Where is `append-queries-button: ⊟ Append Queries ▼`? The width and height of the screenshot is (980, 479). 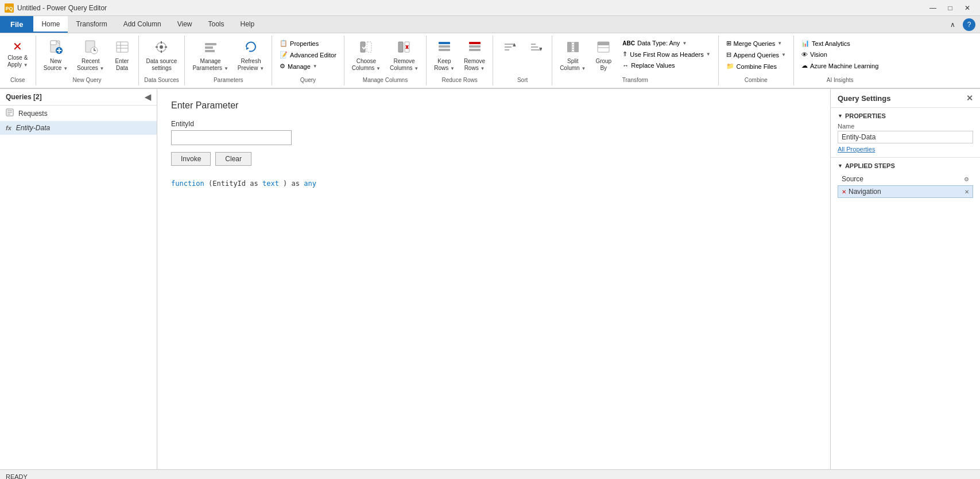 append-queries-button: ⊟ Append Queries ▼ is located at coordinates (756, 55).